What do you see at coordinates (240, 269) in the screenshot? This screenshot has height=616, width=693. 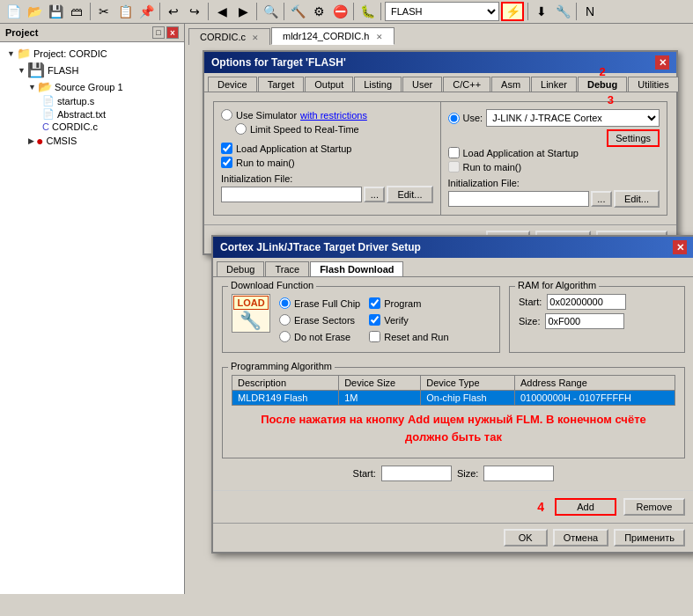 I see `flash-tab-debug: Debug` at bounding box center [240, 269].